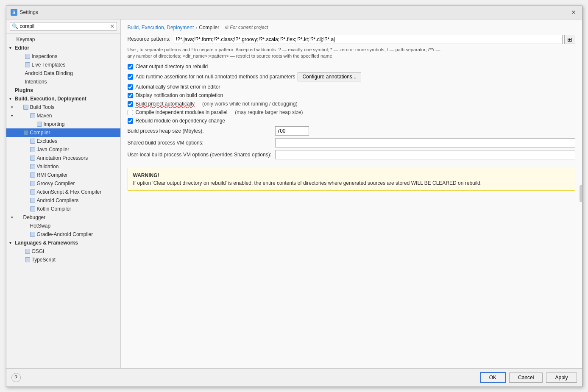  I want to click on label-clear-output: Clear output directory on rebuild, so click(172, 67).